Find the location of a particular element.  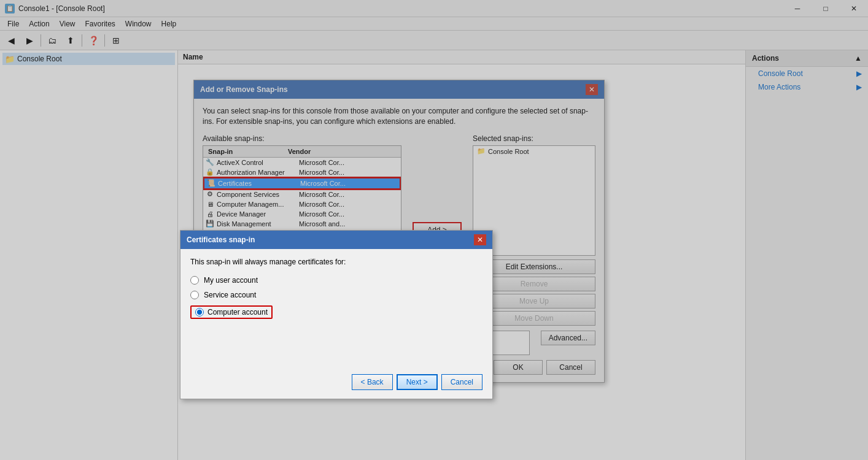

radio-my-account-label: My user account is located at coordinates (231, 280).